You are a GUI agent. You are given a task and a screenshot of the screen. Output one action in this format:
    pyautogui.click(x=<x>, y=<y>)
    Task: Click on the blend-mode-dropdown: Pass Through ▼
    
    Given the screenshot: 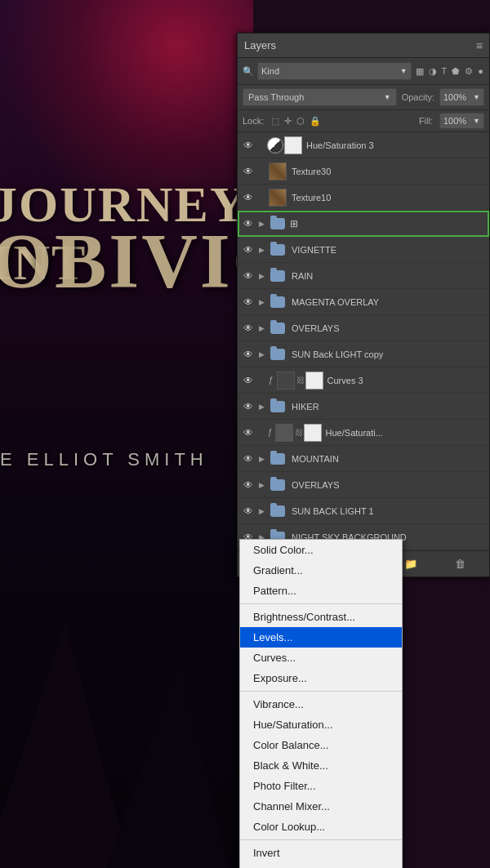 What is the action you would take?
    pyautogui.click(x=320, y=97)
    